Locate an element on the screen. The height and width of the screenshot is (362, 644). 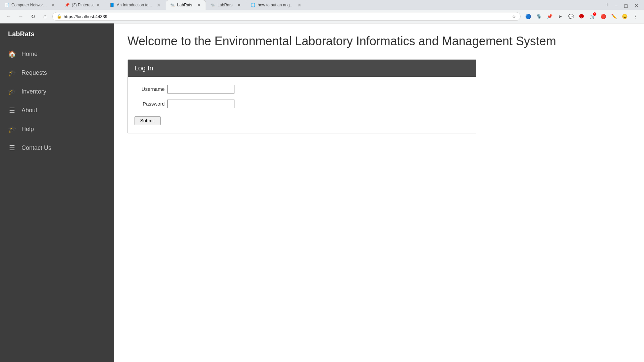
maximize-button: □ is located at coordinates (626, 6).